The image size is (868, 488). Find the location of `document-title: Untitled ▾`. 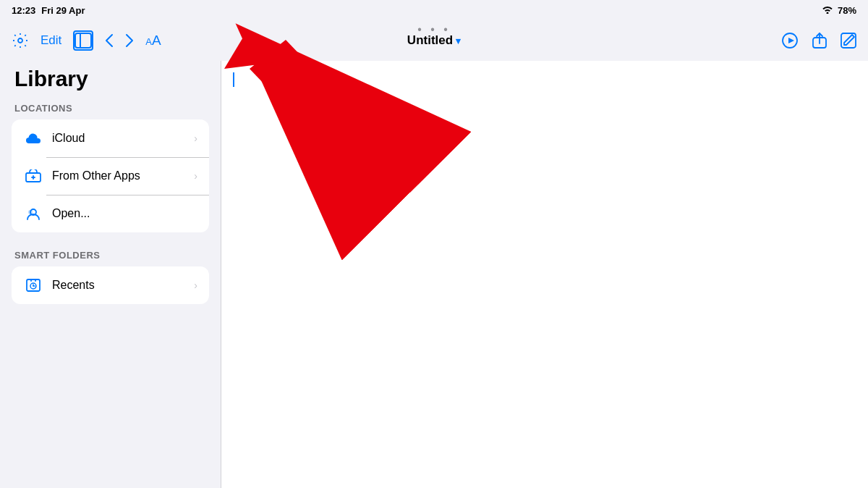

document-title: Untitled ▾ is located at coordinates (434, 41).